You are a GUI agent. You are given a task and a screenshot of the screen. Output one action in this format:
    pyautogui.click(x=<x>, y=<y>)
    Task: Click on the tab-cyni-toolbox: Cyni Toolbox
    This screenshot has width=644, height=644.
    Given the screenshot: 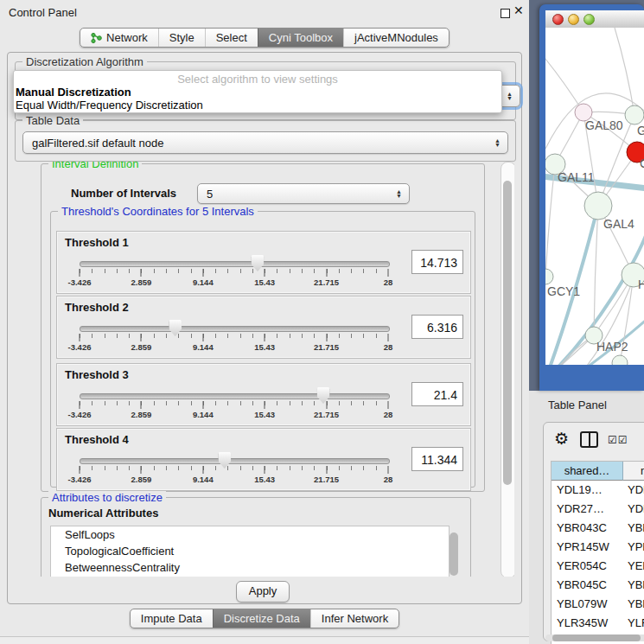 What is the action you would take?
    pyautogui.click(x=301, y=38)
    